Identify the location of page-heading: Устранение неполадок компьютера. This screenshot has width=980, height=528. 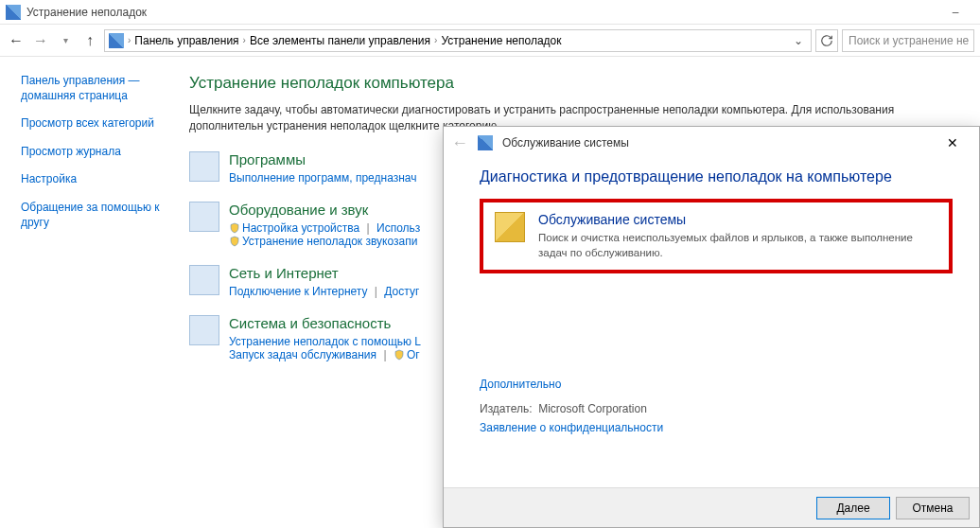
(580, 83).